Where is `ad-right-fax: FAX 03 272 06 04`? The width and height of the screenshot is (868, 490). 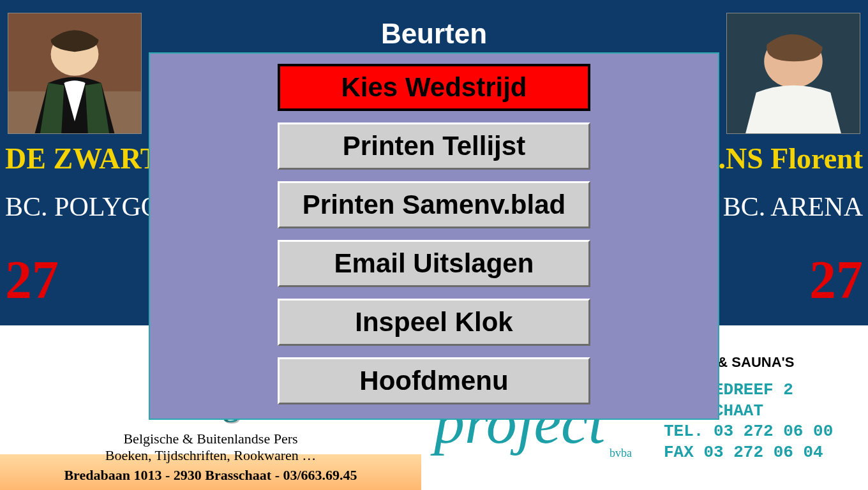 ad-right-fax: FAX 03 272 06 04 is located at coordinates (760, 453).